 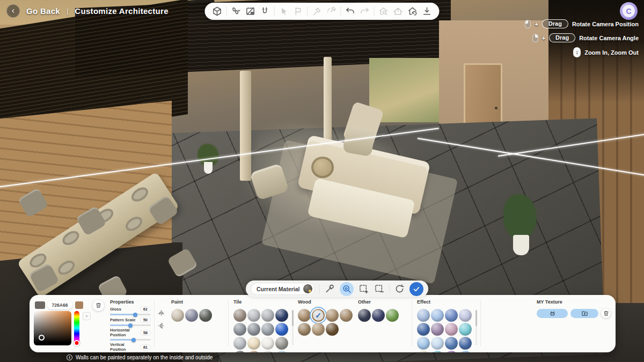 I want to click on house-sync-icon, so click(x=413, y=11).